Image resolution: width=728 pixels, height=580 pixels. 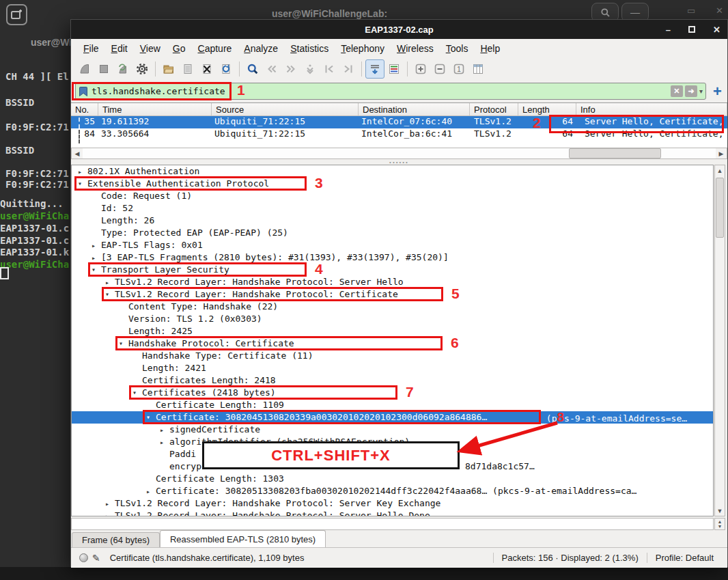 I want to click on packet-row: 84 33.305664 Ubiquiti_71:22:15 IntelCor_…, so click(x=399, y=135).